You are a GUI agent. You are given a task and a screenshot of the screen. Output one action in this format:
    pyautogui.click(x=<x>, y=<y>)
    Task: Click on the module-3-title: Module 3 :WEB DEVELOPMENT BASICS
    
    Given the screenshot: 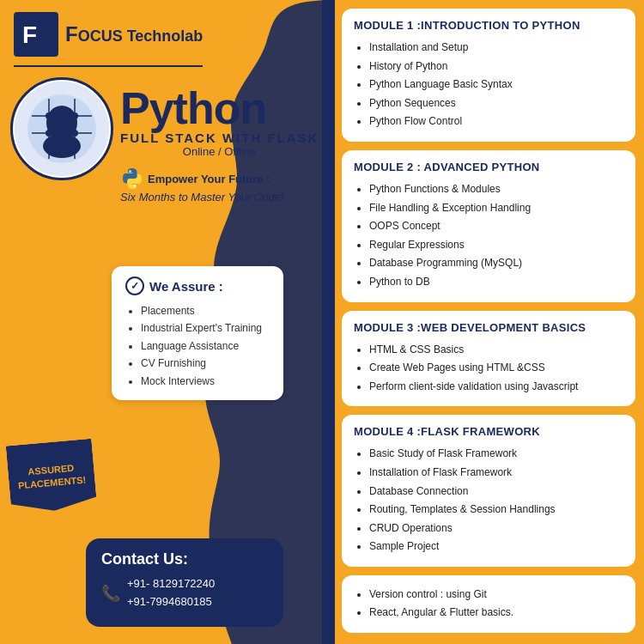 What is the action you would take?
    pyautogui.click(x=489, y=328)
    